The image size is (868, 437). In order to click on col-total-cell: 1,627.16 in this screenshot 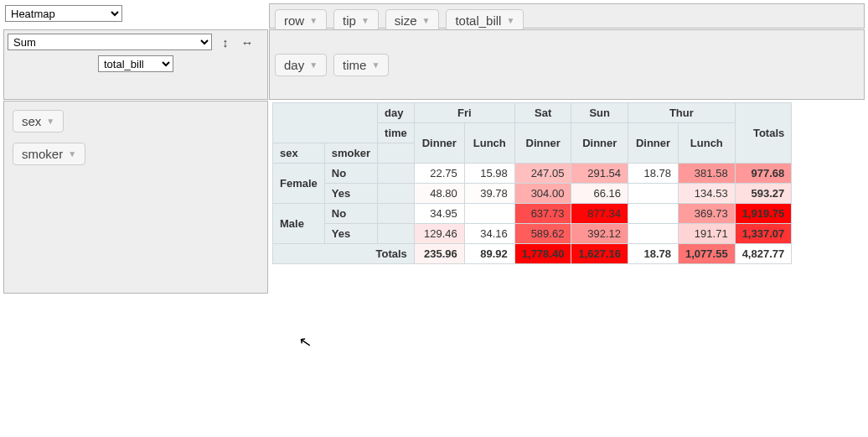, I will do `click(600, 254)`.